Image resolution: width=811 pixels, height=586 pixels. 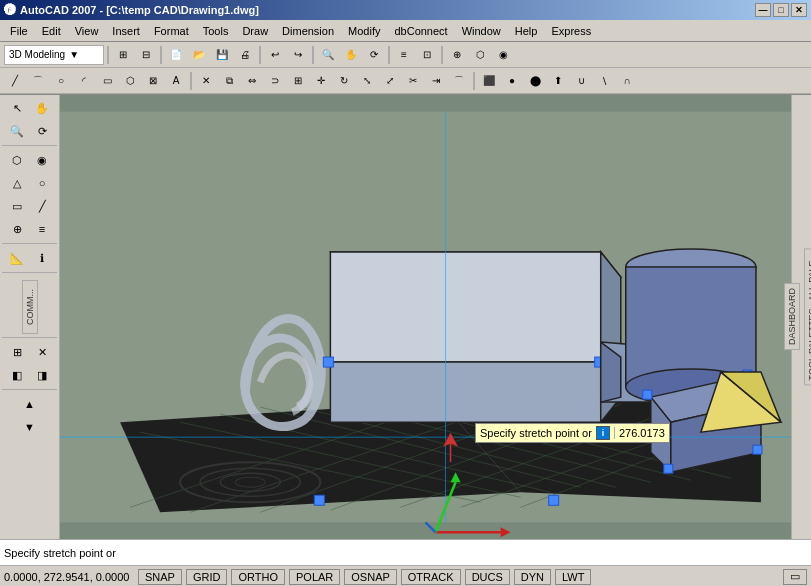 I want to click on array-btn: ⊞, so click(x=298, y=81).